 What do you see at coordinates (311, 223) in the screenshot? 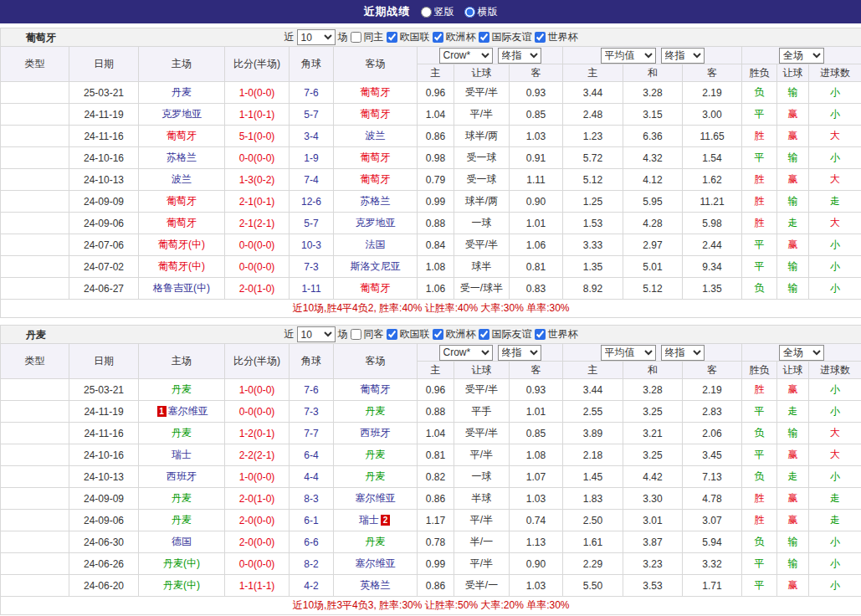
I see `corners-score: 5-7` at bounding box center [311, 223].